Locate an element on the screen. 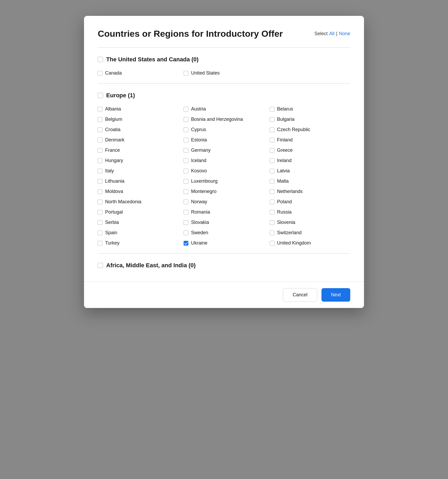 This screenshot has width=448, height=479. country-item: Netherlands is located at coordinates (310, 191).